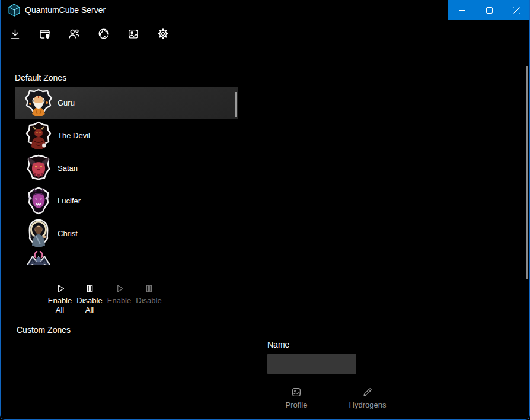  Describe the element at coordinates (39, 168) in the screenshot. I see `satan-avatar` at that location.